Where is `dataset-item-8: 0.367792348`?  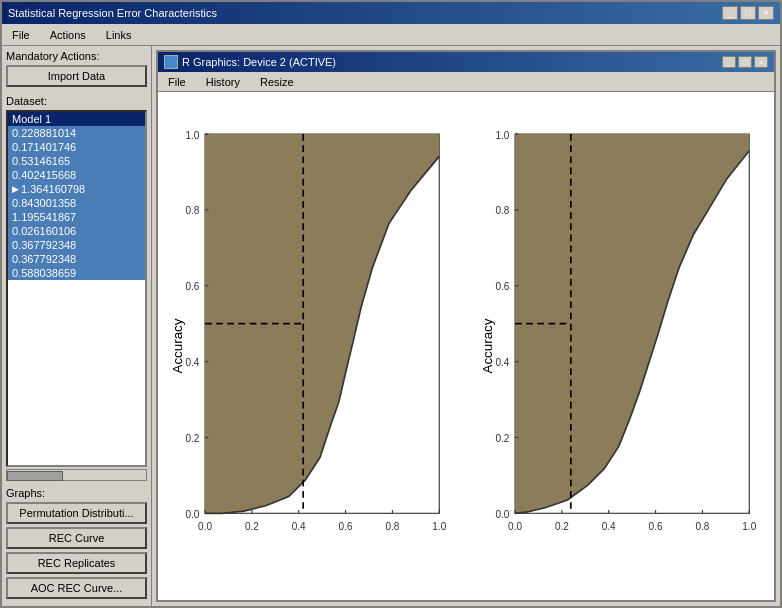 dataset-item-8: 0.367792348 is located at coordinates (76, 245).